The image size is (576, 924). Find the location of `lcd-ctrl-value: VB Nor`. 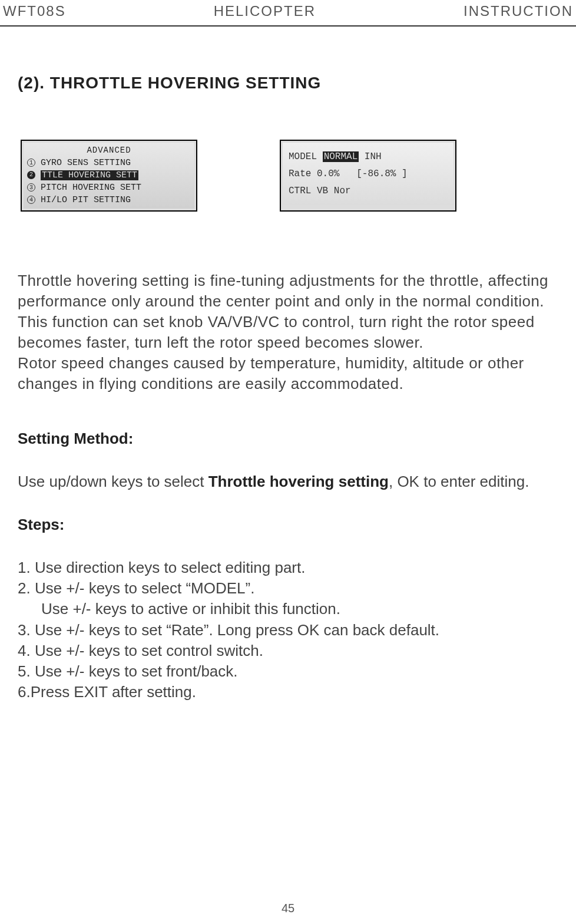

lcd-ctrl-value: VB Nor is located at coordinates (334, 191).